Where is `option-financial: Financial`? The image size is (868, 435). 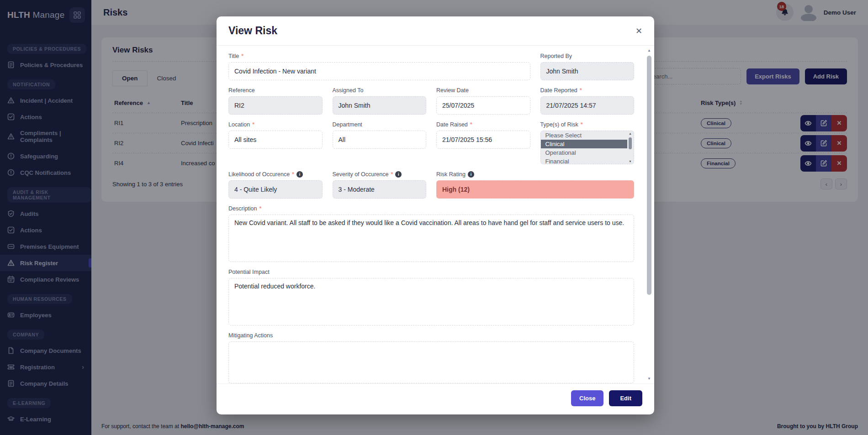 option-financial: Financial is located at coordinates (584, 161).